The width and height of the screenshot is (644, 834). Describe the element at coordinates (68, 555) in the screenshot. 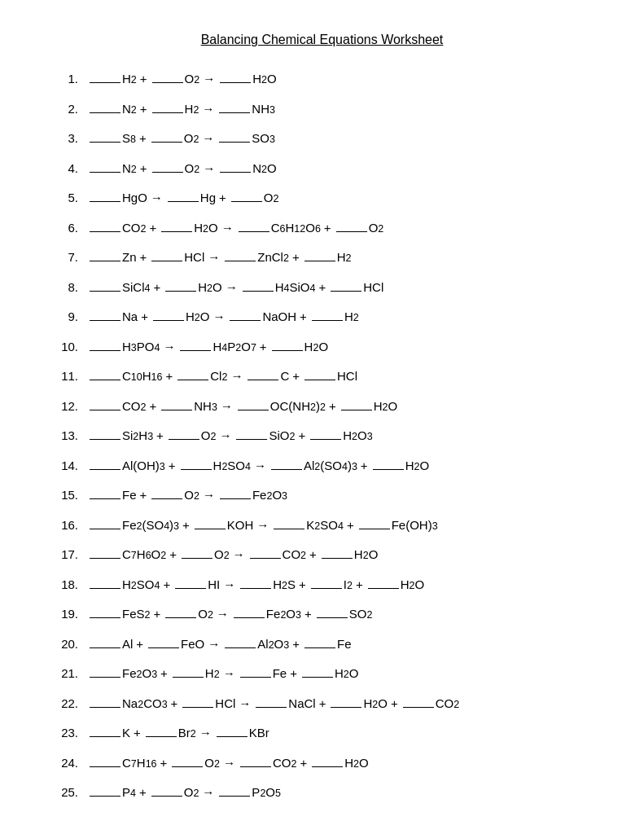

I see `equation-number: 17.` at that location.